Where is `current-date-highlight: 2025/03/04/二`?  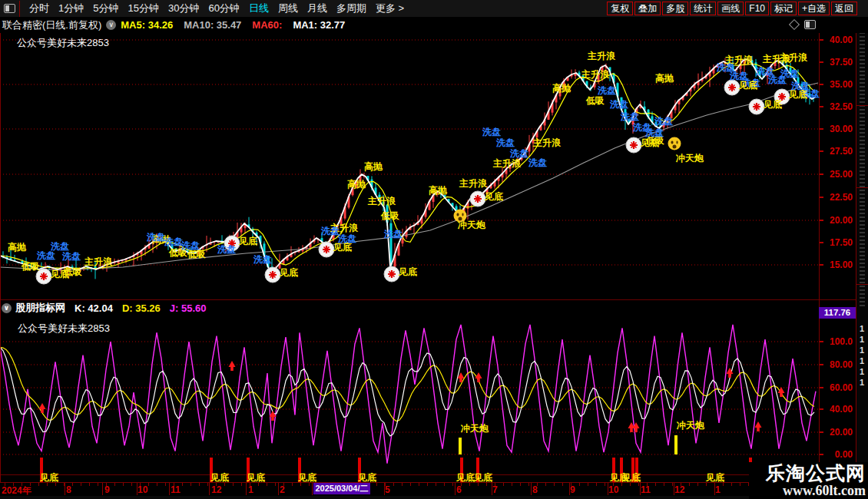 current-date-highlight: 2025/03/04/二 is located at coordinates (342, 488).